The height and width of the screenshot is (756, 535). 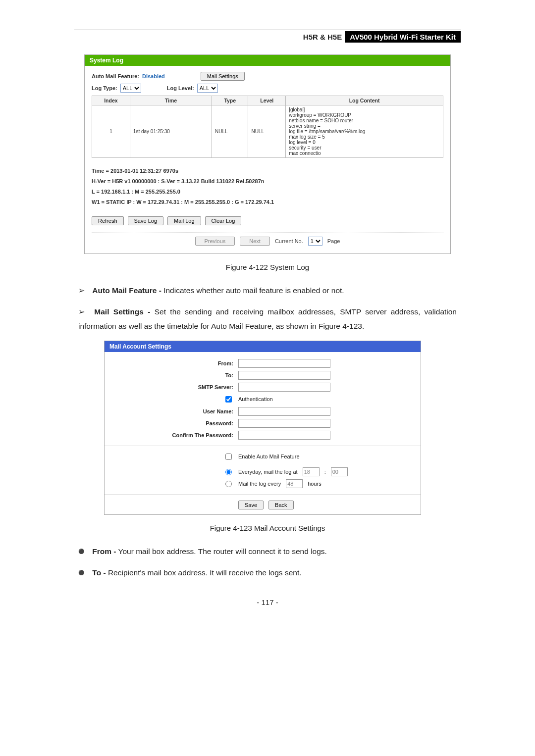 What do you see at coordinates (223, 76) in the screenshot?
I see `mail-settings-button: Mail Settings` at bounding box center [223, 76].